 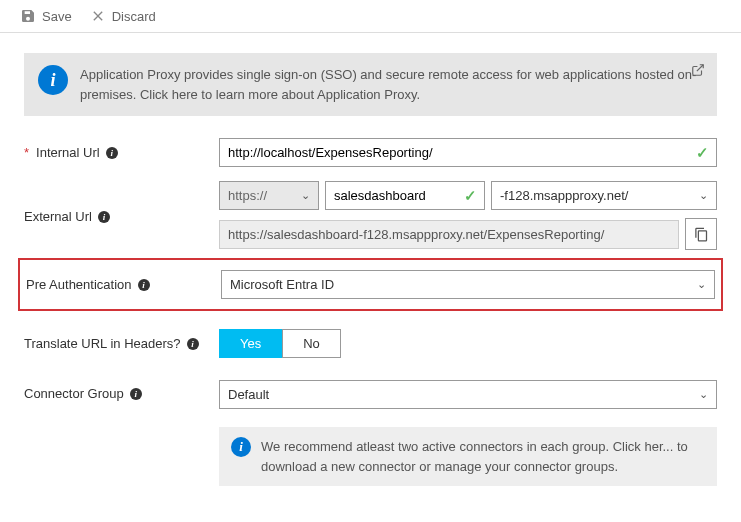 I want to click on connector-group-label: Connector Group, so click(x=74, y=394).